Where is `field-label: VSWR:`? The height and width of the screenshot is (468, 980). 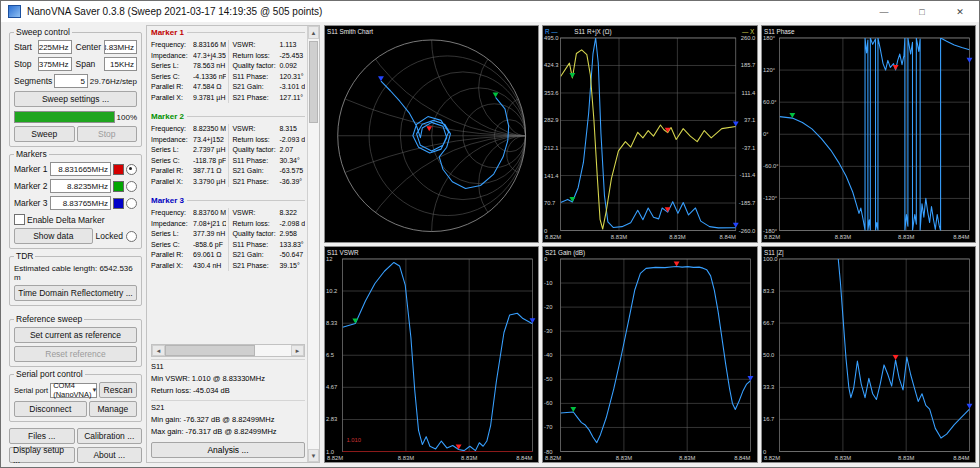 field-label: VSWR: is located at coordinates (256, 46).